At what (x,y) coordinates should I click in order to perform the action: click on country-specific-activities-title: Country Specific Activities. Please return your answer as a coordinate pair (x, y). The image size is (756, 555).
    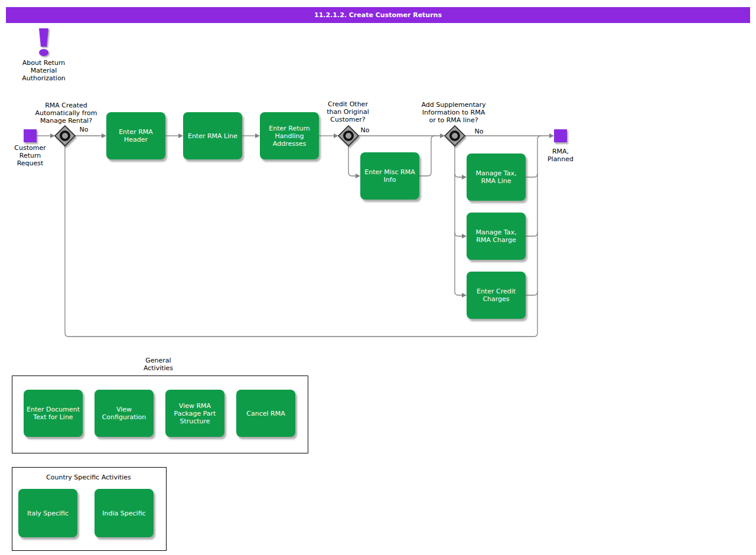
    Looking at the image, I should click on (89, 477).